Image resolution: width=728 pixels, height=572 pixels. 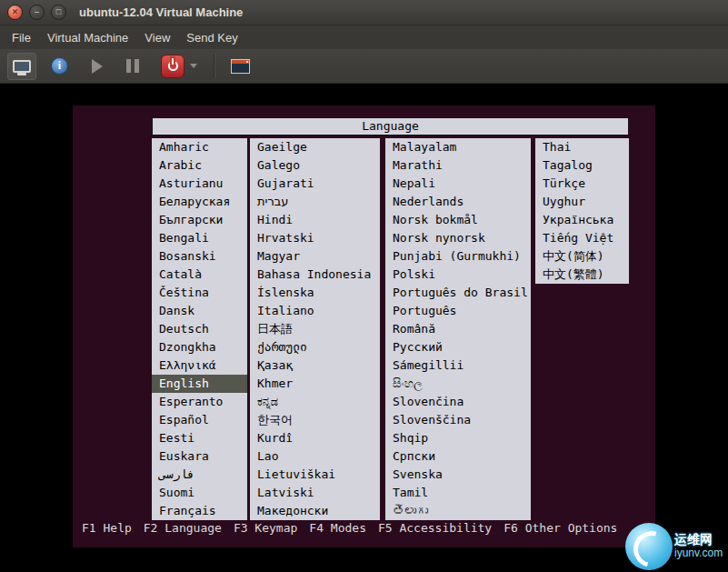 I want to click on menu-send-key: Send Key, so click(x=212, y=38).